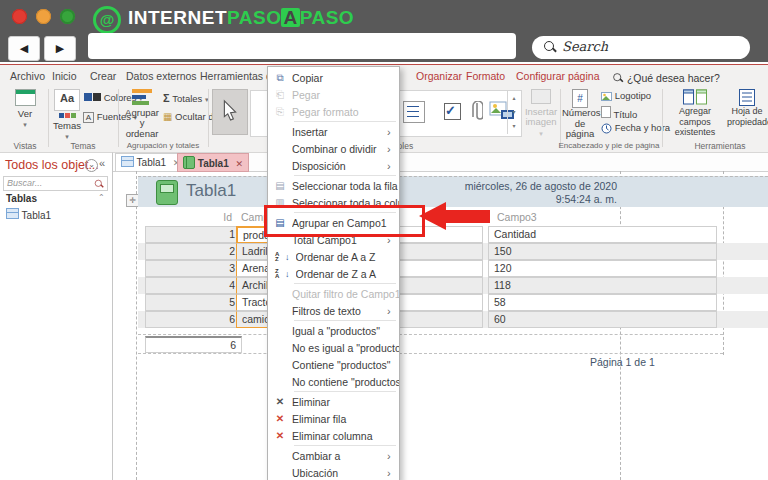  What do you see at coordinates (166, 98) in the screenshot?
I see `sigma-icon: Σ` at bounding box center [166, 98].